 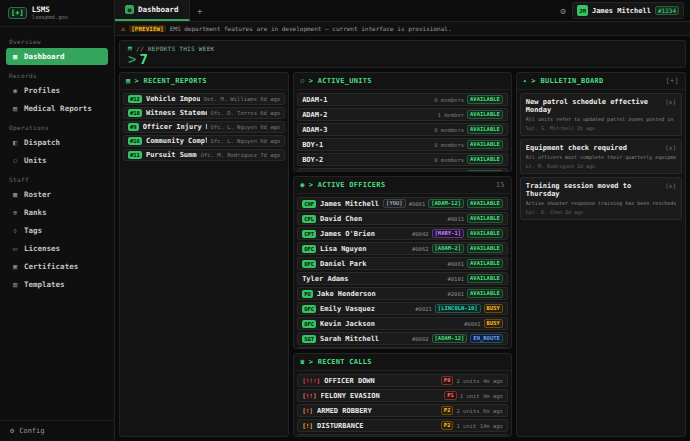 I want to click on report-row: #18 Witness Statement Summary Ofc. D. To…, so click(x=204, y=113).